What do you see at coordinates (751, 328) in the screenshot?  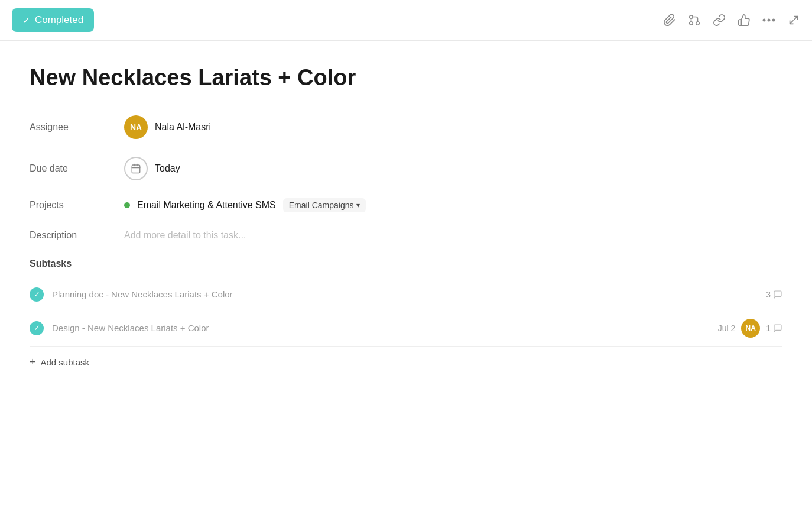 I see `subtask-avatar: NA` at bounding box center [751, 328].